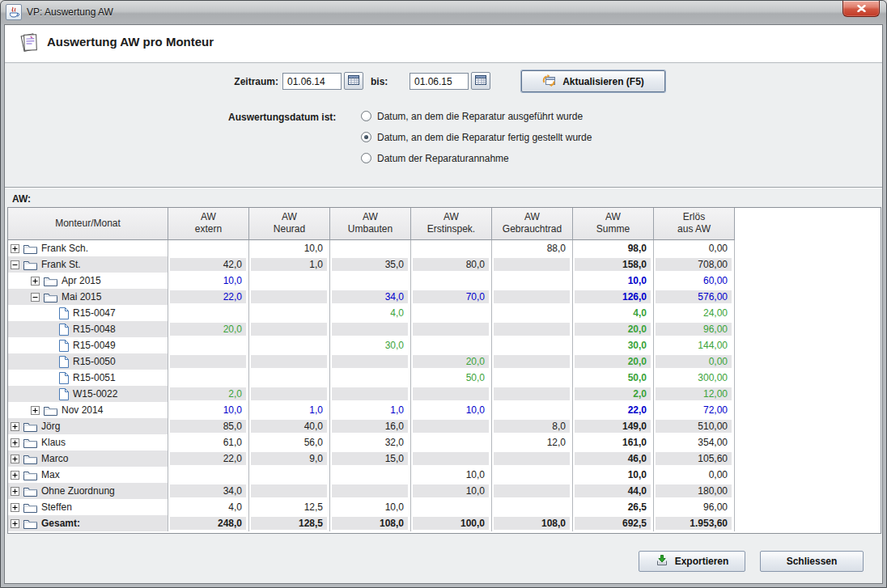  Describe the element at coordinates (694, 345) in the screenshot. I see `cell: 144,00` at that location.